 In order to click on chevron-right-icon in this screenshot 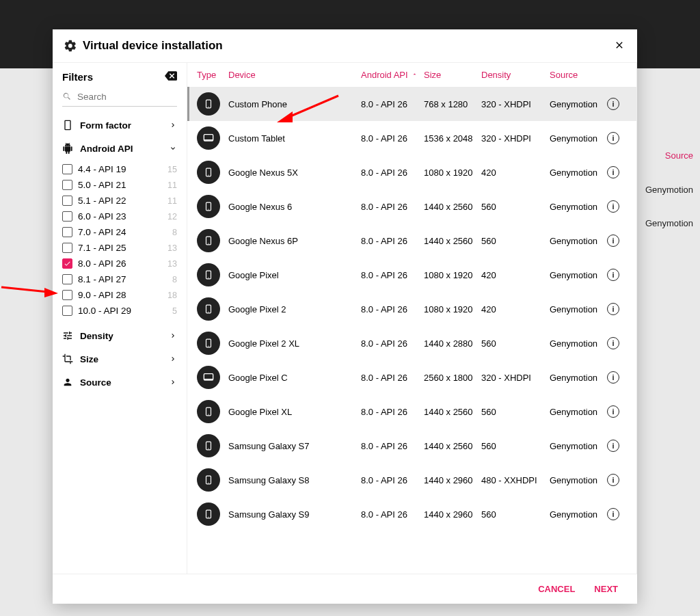, I will do `click(173, 125)`.